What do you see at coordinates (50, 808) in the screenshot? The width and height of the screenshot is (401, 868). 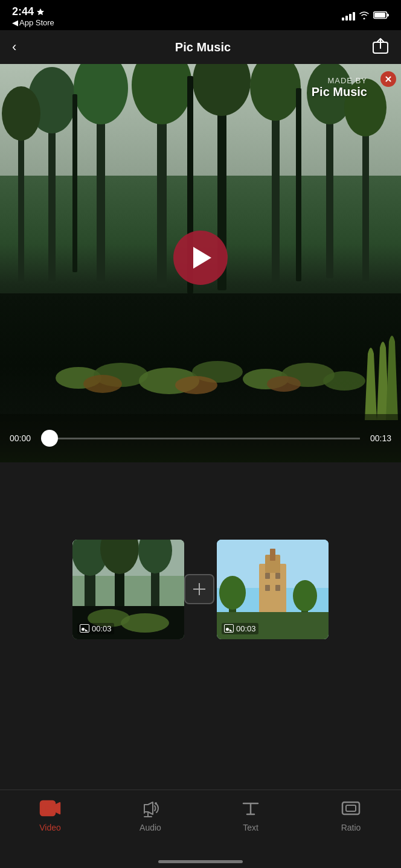 I see `video-icon` at bounding box center [50, 808].